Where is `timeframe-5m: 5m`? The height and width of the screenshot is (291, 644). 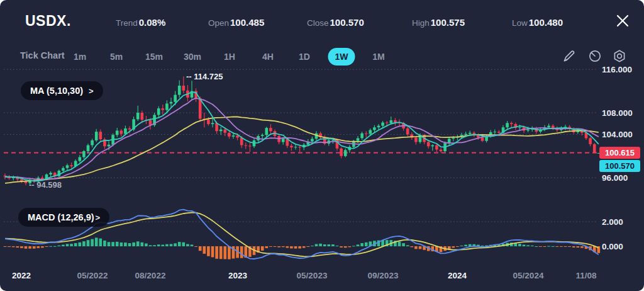 timeframe-5m: 5m is located at coordinates (116, 57).